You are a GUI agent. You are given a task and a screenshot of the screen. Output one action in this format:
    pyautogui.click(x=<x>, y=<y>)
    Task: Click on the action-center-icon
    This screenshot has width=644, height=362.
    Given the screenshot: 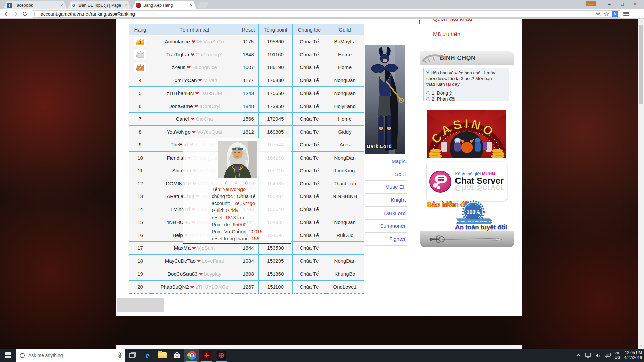 What is the action you would take?
    pyautogui.click(x=608, y=355)
    